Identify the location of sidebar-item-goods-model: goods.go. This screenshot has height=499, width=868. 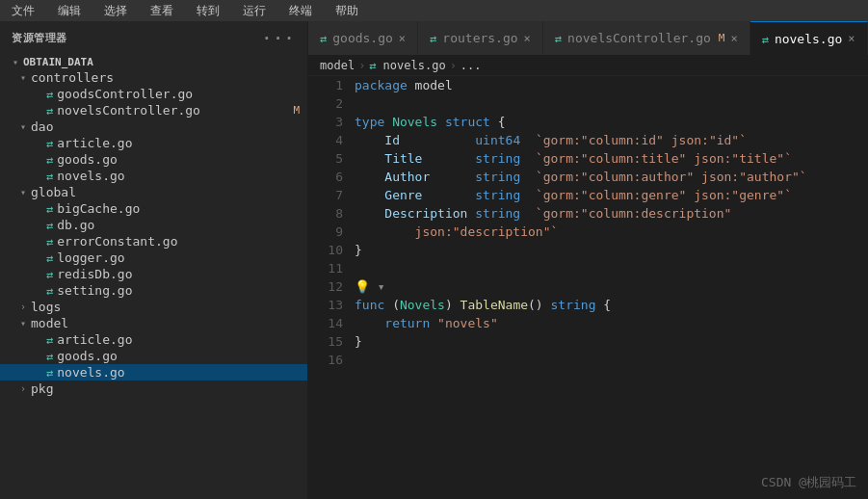
(154, 356).